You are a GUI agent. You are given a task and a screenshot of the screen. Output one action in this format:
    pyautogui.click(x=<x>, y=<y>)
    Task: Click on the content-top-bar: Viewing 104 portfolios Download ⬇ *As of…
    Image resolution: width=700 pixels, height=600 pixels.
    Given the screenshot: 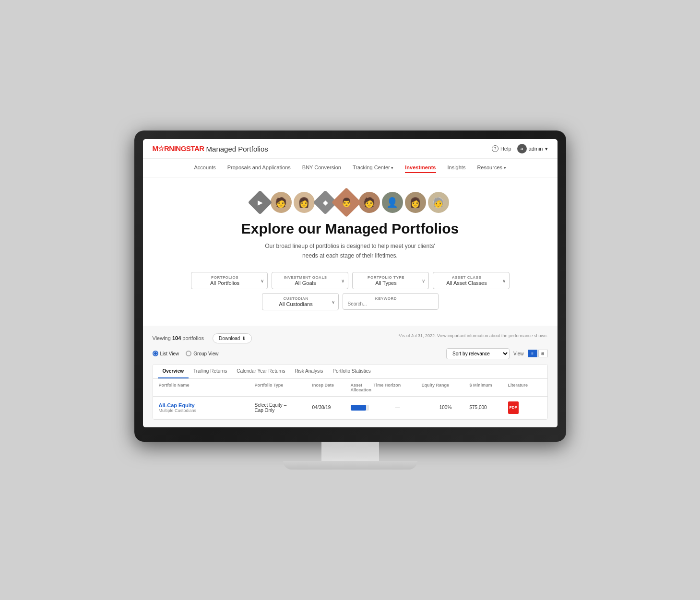 What is the action you would take?
    pyautogui.click(x=350, y=339)
    